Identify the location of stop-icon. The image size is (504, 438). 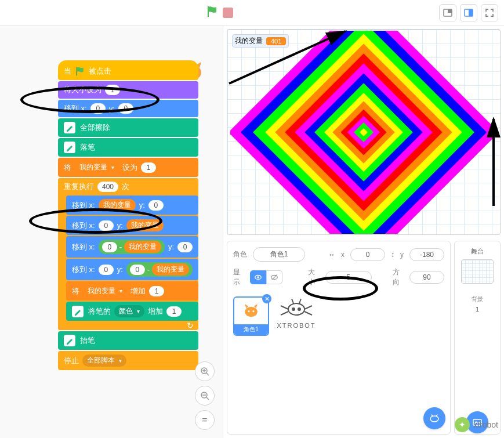
(228, 13).